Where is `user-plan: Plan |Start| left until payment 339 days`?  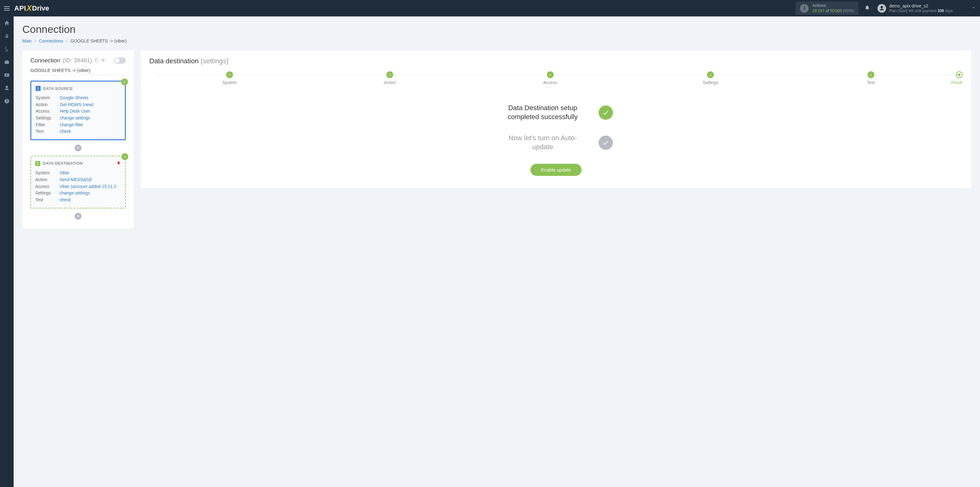
user-plan: Plan |Start| left until payment 339 days is located at coordinates (921, 11).